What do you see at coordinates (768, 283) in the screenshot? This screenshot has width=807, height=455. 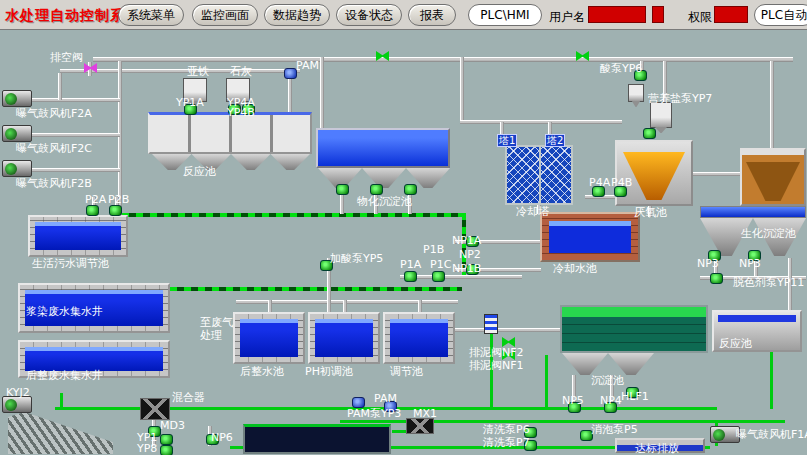 I see `scada-label: 脱色剂泵YP11` at bounding box center [768, 283].